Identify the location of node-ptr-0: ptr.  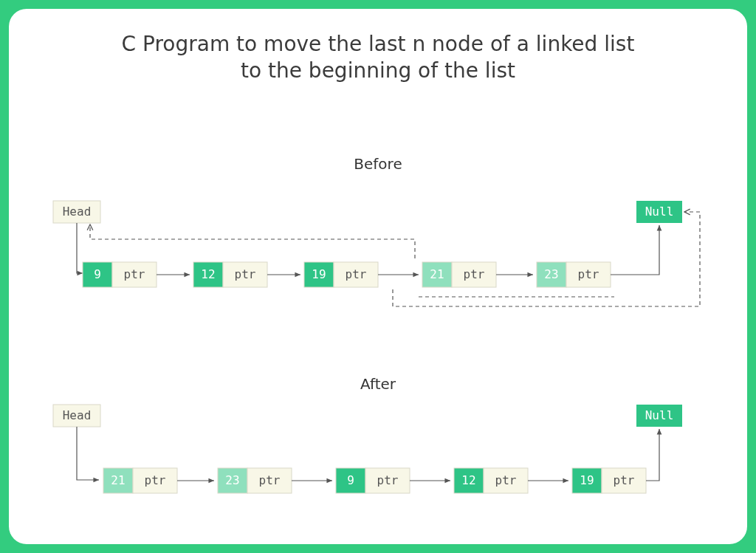
(134, 275).